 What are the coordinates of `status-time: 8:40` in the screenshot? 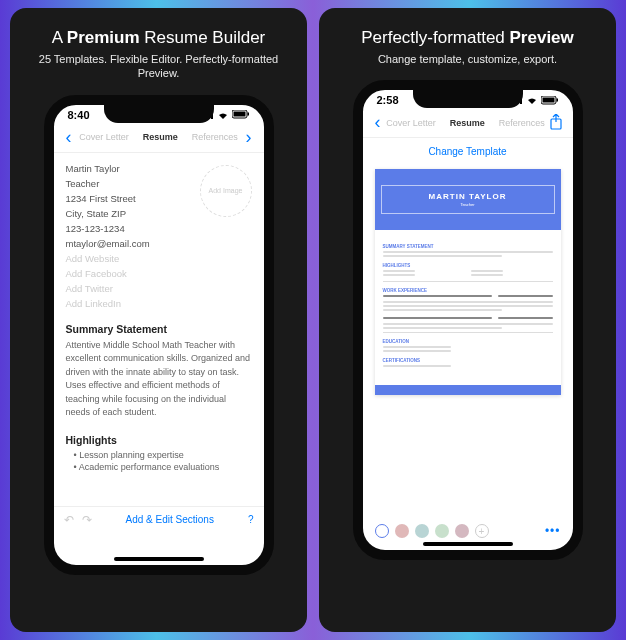 It's located at (79, 115).